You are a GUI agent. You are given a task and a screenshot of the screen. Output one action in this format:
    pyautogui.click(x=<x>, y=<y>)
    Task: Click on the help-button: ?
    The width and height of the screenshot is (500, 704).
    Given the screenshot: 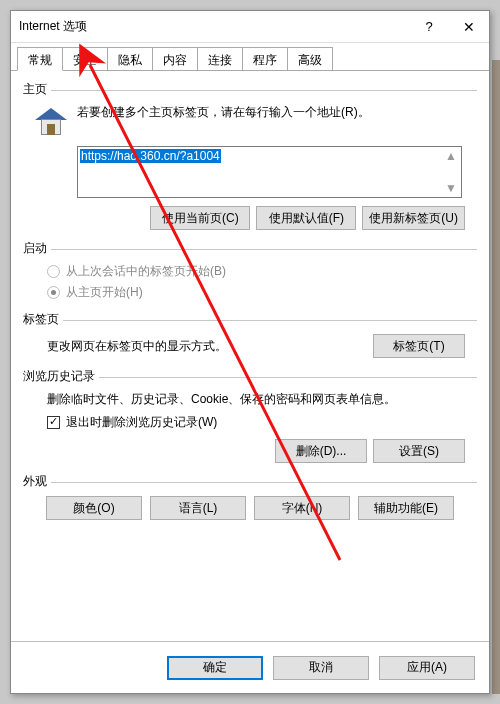 What is the action you would take?
    pyautogui.click(x=429, y=27)
    